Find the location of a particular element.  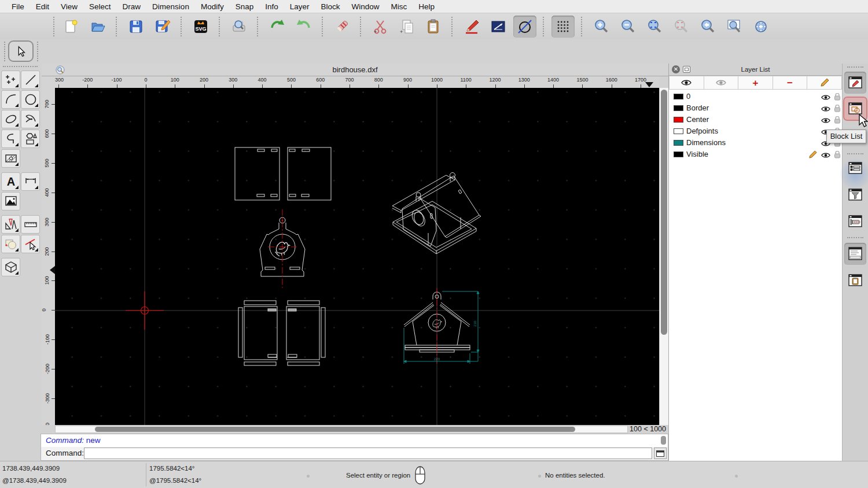

horizontal-scrollbar-thumb is located at coordinates (335, 429).